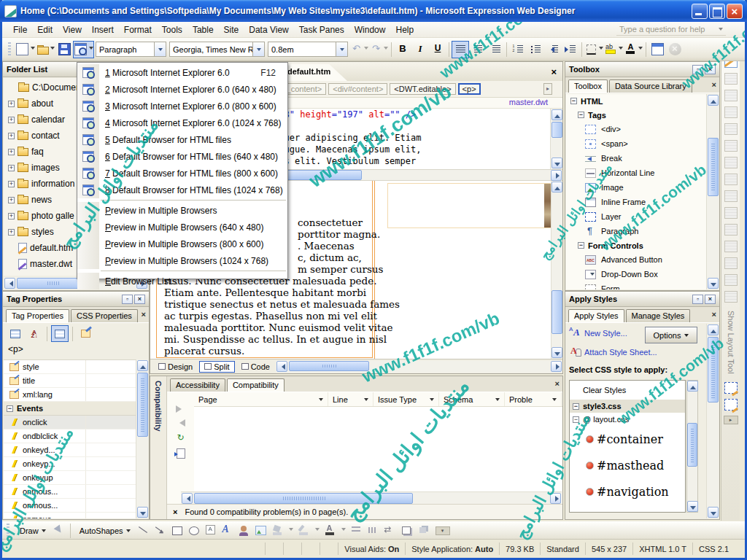 The image size is (747, 560). What do you see at coordinates (692, 446) in the screenshot?
I see `styles-list-vscrollbar` at bounding box center [692, 446].